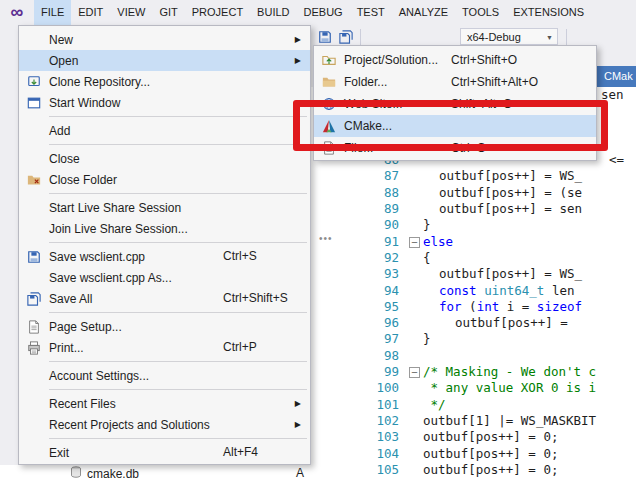 The image size is (636, 483). I want to click on menu-item-label: Save wsclient.cpp As..., so click(110, 278).